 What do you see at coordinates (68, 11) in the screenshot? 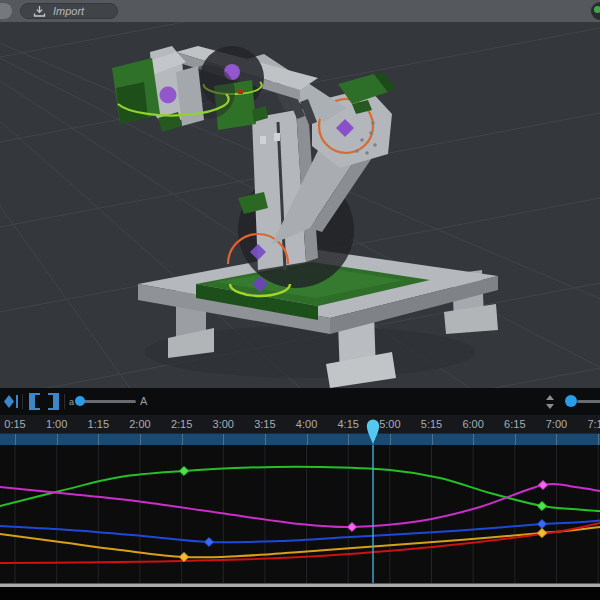
I see `import-button-label: Import` at bounding box center [68, 11].